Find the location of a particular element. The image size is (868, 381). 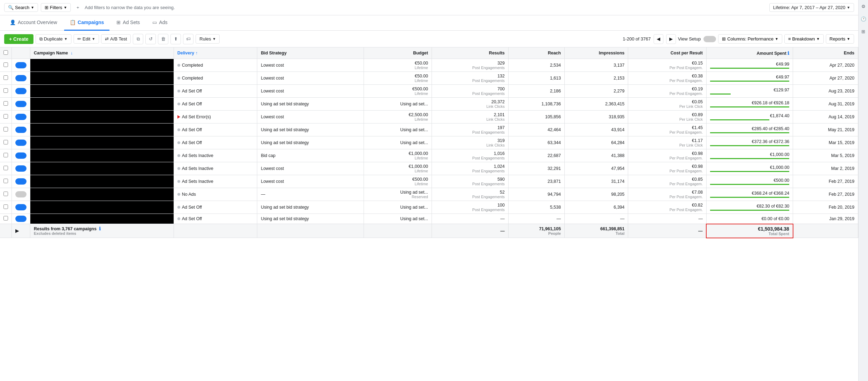

expand-icon: ▶ is located at coordinates (17, 231).